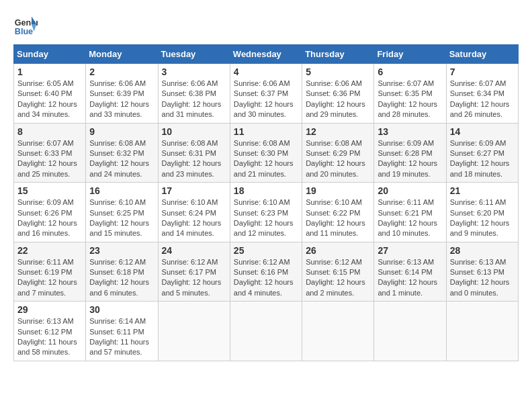 The height and width of the screenshot is (411, 532). Describe the element at coordinates (410, 273) in the screenshot. I see `sunset-text: Sunset: 6:14 PM` at that location.